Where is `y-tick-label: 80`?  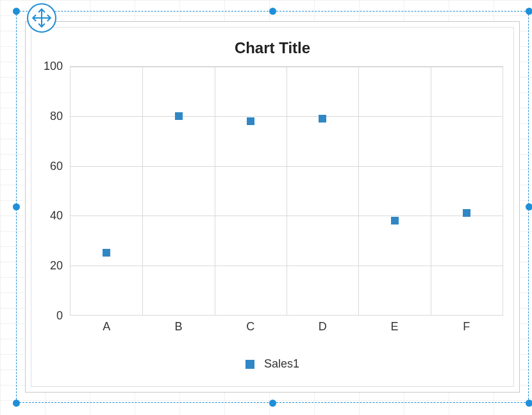 y-tick-label: 80 is located at coordinates (56, 115).